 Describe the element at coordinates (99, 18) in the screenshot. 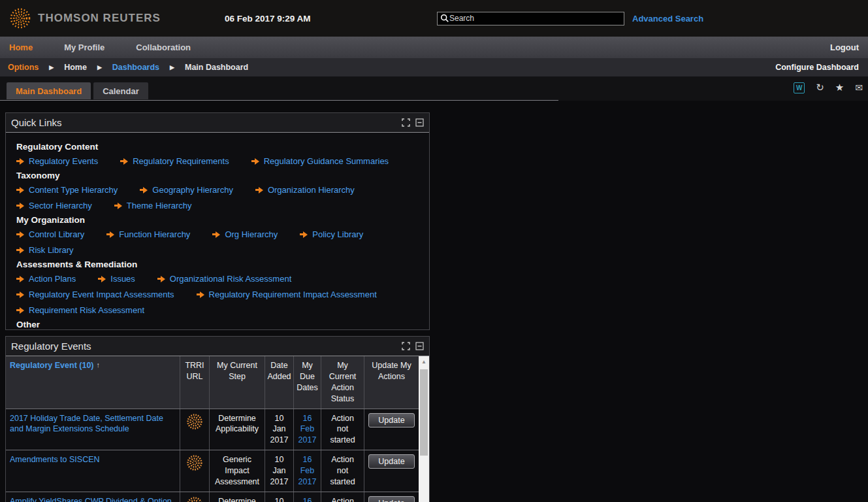

I see `brand-name: THOMSON REUTERS` at that location.